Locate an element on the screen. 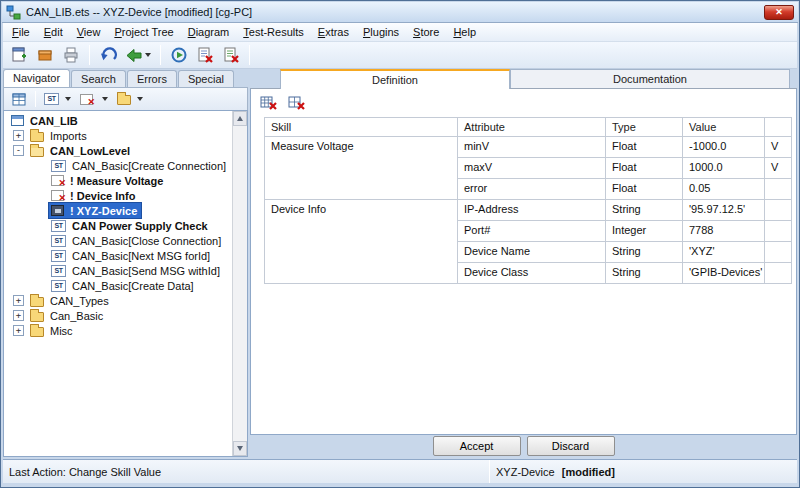 The width and height of the screenshot is (800, 488). grid-view-button is located at coordinates (19, 100).